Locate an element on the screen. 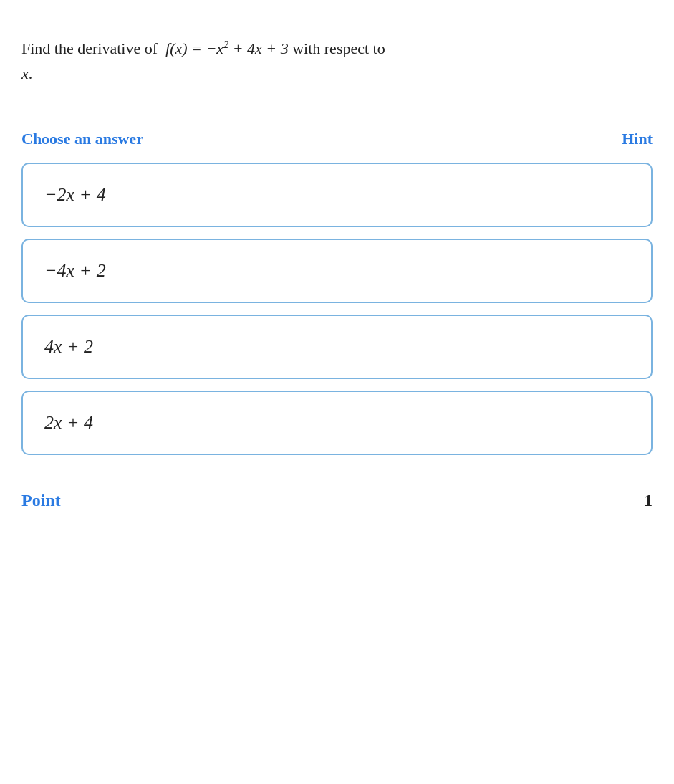 This screenshot has width=674, height=784. question-formula: f(x) = −x2 + 4x + 3 is located at coordinates (228, 49).